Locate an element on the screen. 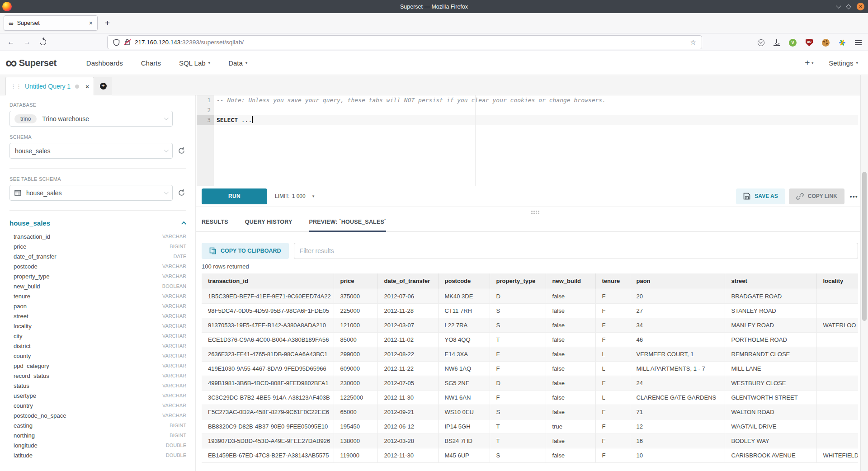 The height and width of the screenshot is (471, 868). table-cell: MK40 3DE is located at coordinates (464, 296).